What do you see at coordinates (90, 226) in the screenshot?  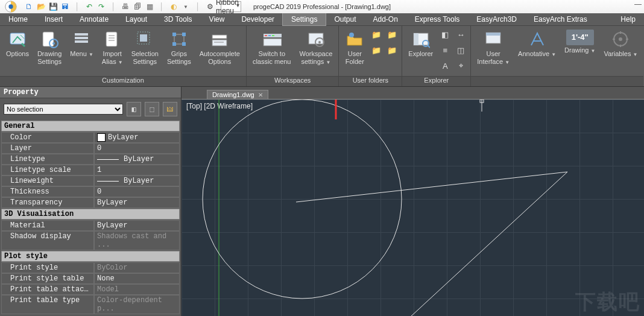 I see `prop-row: MaterialByLayer` at bounding box center [90, 226].